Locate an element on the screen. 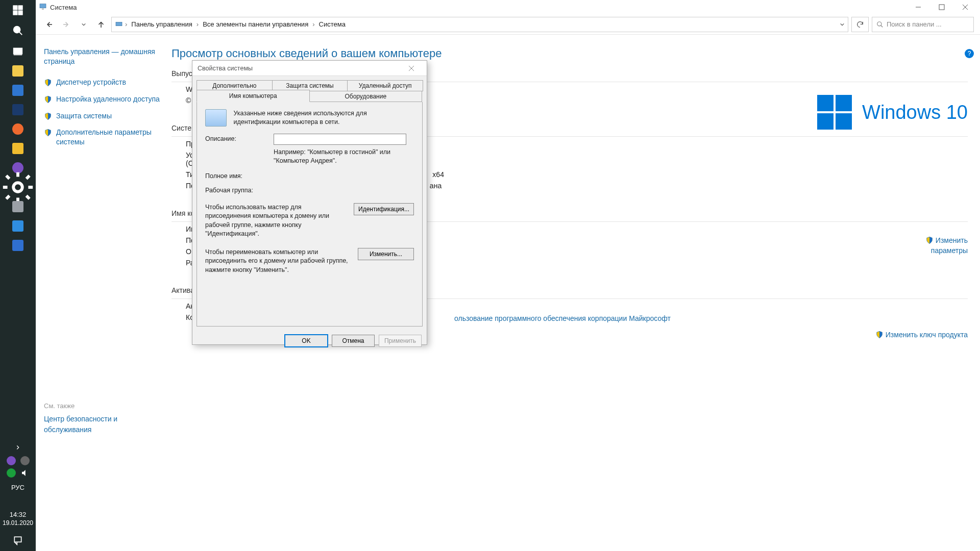 This screenshot has height=551, width=980. taskbar-search-button is located at coordinates (18, 31).